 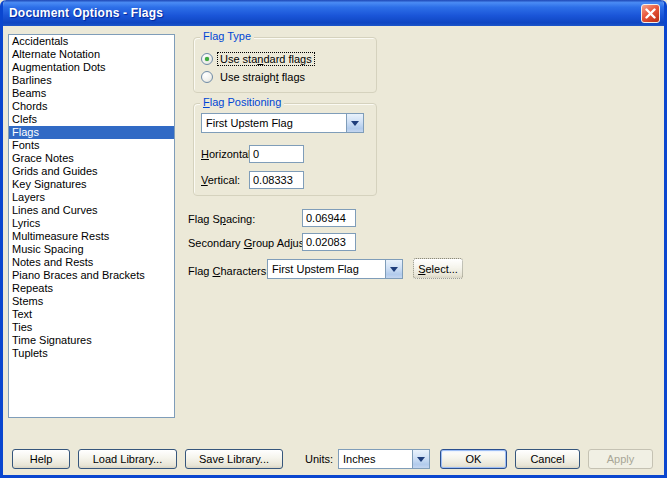 What do you see at coordinates (276, 180) in the screenshot?
I see `vertical-field` at bounding box center [276, 180].